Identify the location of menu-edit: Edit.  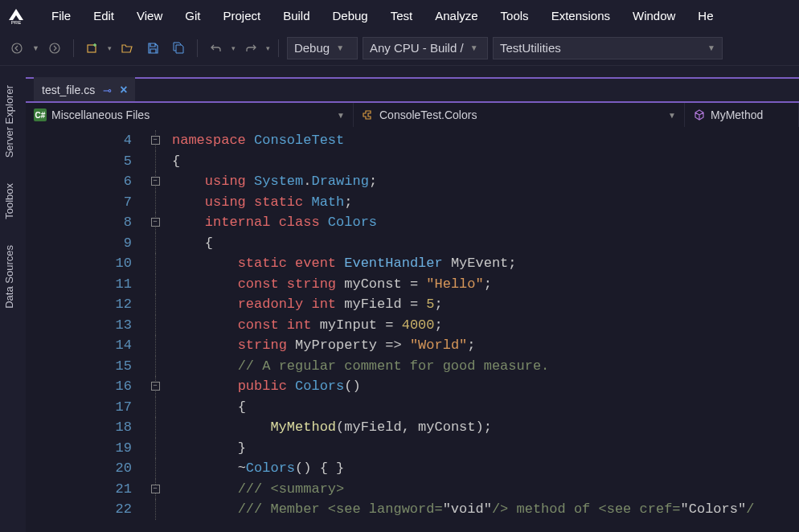
(104, 16).